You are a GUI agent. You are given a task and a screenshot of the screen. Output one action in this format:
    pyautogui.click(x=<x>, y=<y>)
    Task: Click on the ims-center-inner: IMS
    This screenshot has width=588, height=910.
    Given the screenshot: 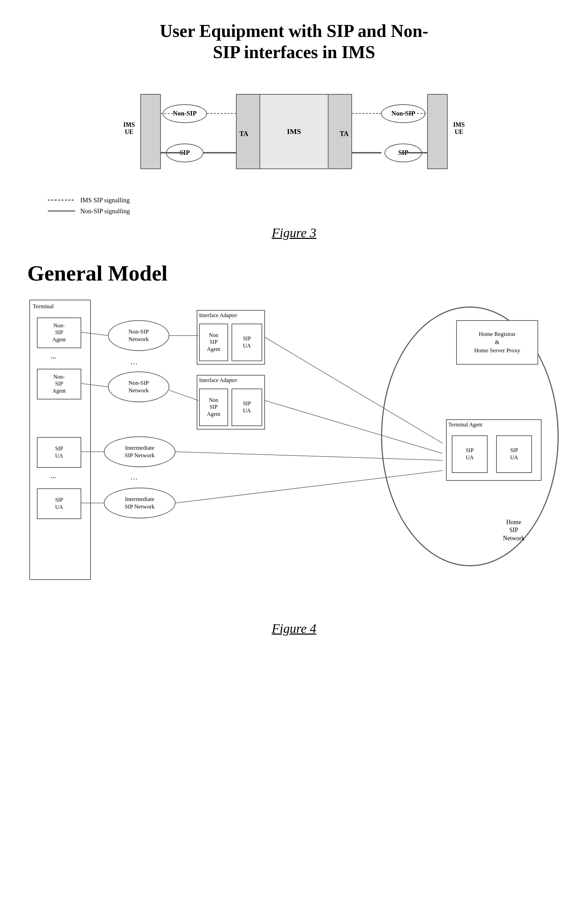 What is the action you would take?
    pyautogui.click(x=294, y=131)
    